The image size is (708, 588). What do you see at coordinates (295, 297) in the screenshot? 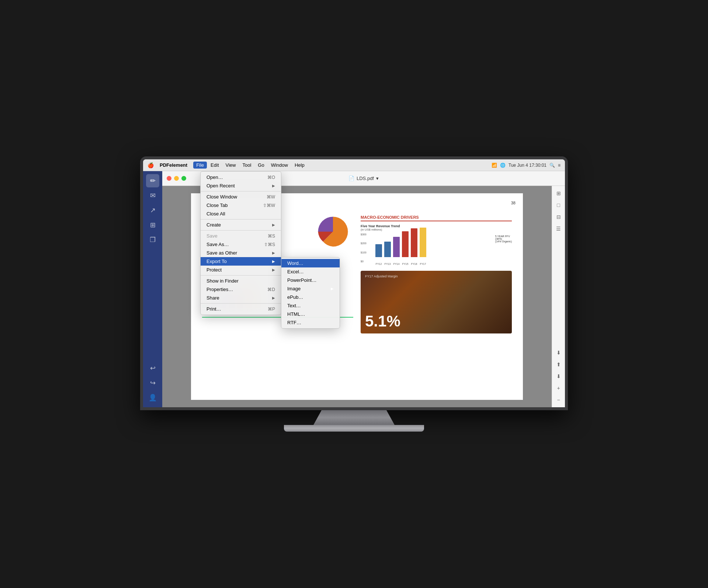
I see `epub-label: ePub…` at bounding box center [295, 297].